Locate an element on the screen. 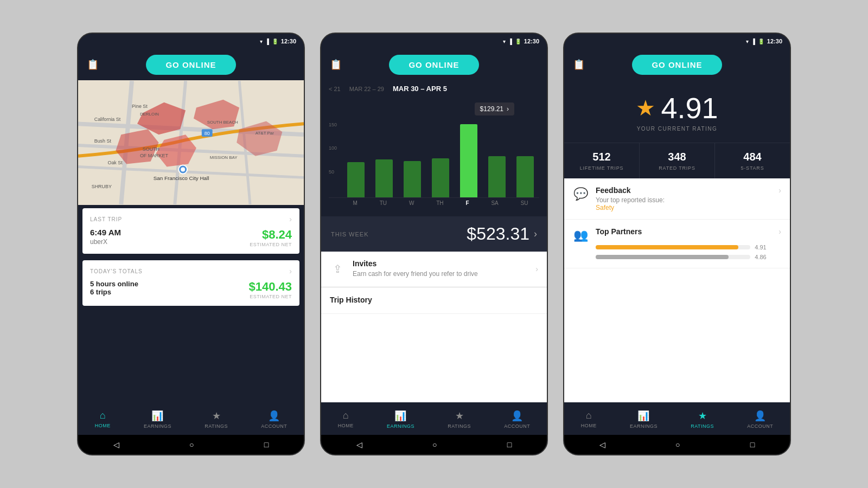 Image resolution: width=868 pixels, height=488 pixels. ratings-icon-2: ★ is located at coordinates (459, 416).